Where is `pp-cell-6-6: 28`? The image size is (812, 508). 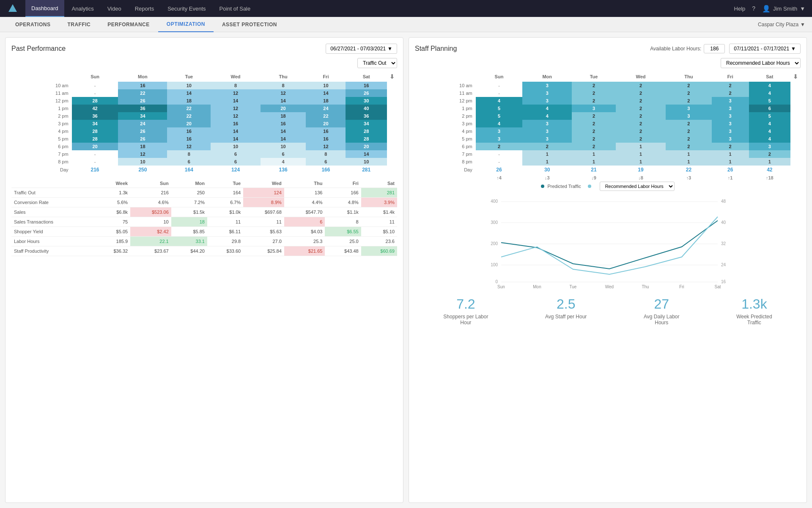
pp-cell-6-6: 28 is located at coordinates (366, 131).